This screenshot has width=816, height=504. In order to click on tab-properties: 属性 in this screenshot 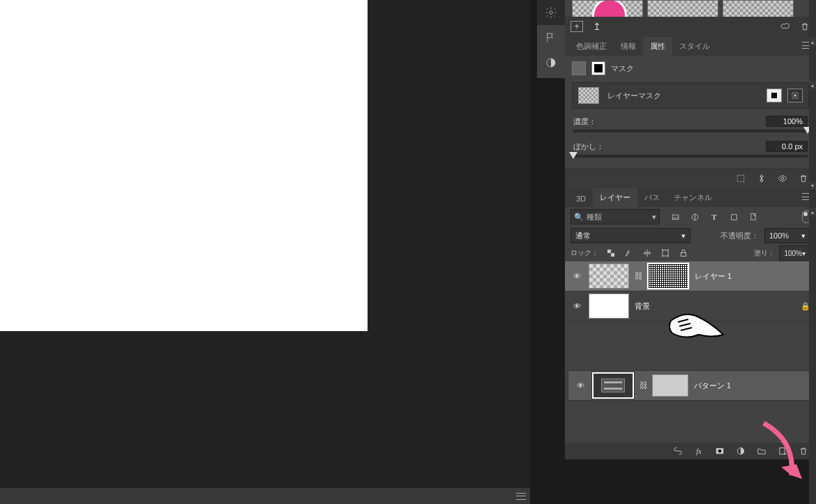, I will do `click(658, 46)`.